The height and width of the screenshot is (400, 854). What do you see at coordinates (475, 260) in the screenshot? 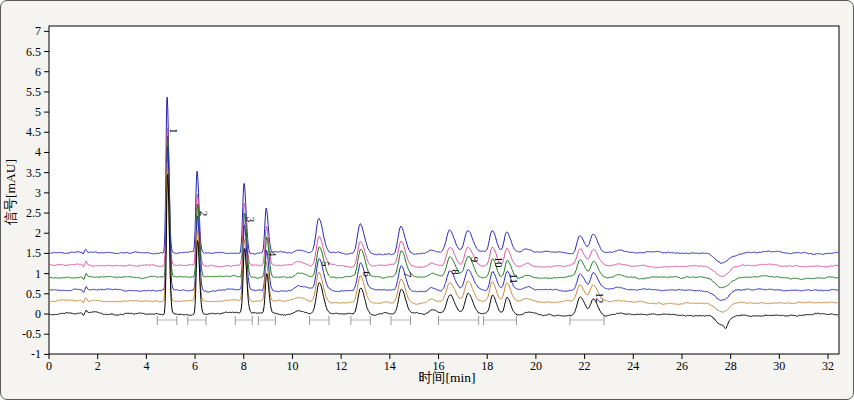
I see `peak-number-label: 9` at bounding box center [475, 260].